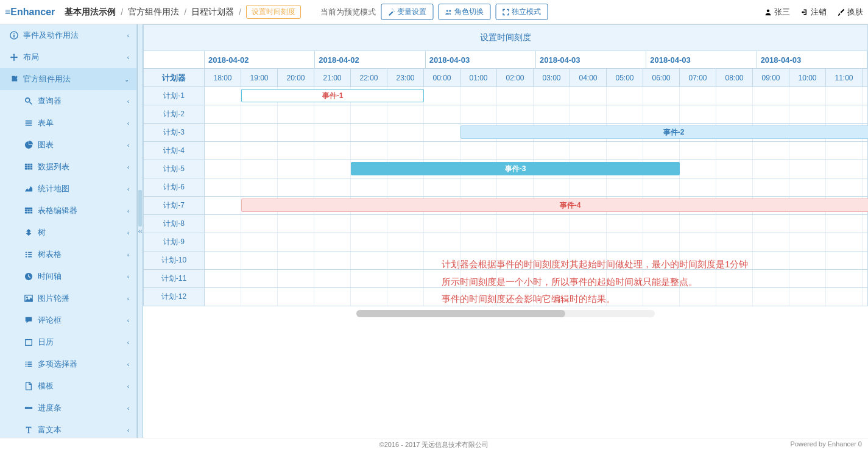 The height and width of the screenshot is (450, 868). Describe the element at coordinates (68, 429) in the screenshot. I see `sidebar-item: 富文本‹` at that location.